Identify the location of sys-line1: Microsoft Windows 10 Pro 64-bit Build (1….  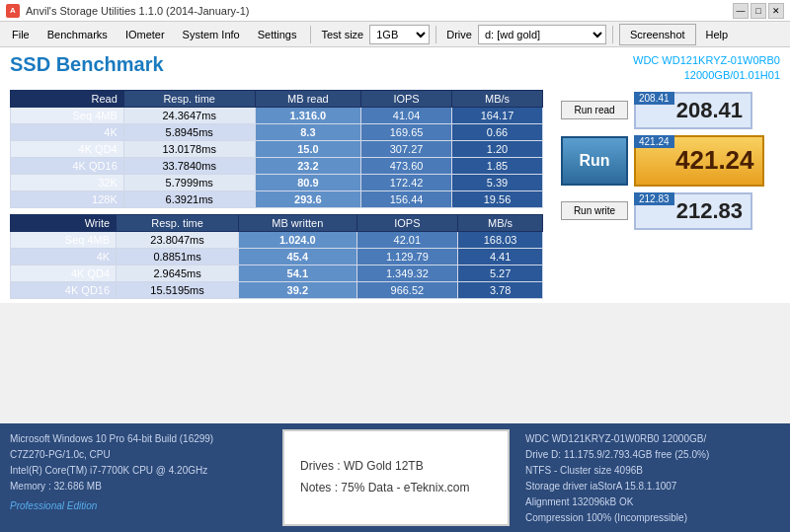
(138, 439).